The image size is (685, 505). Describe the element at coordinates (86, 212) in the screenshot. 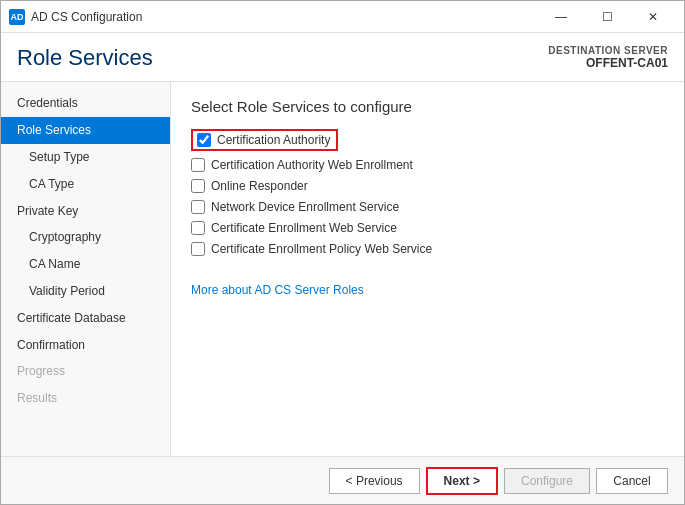

I see `sidebar-item-private-key: Private Key` at that location.